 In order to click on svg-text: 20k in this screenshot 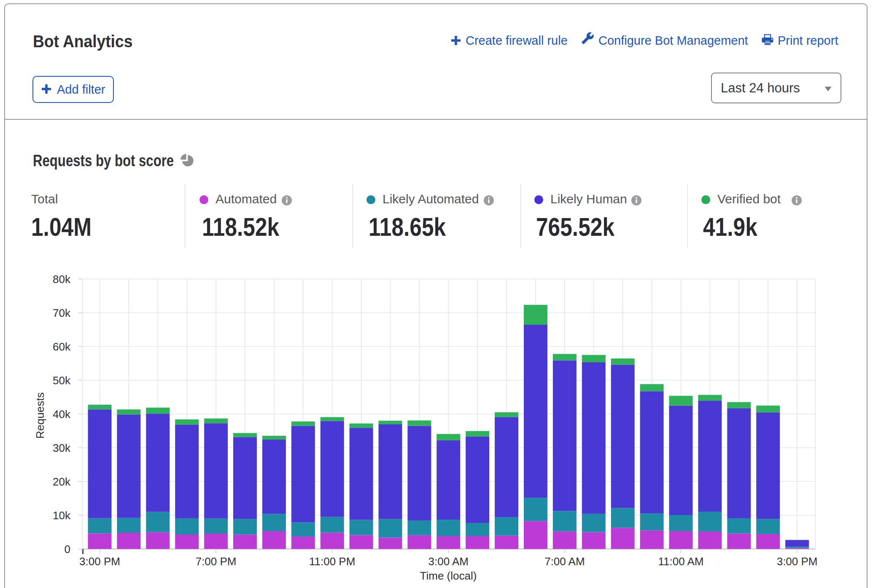, I will do `click(62, 482)`.